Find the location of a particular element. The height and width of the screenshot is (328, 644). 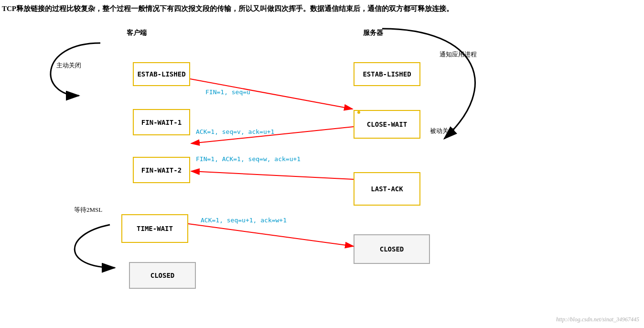

last-ack-box: LAST-ACK is located at coordinates (387, 189).